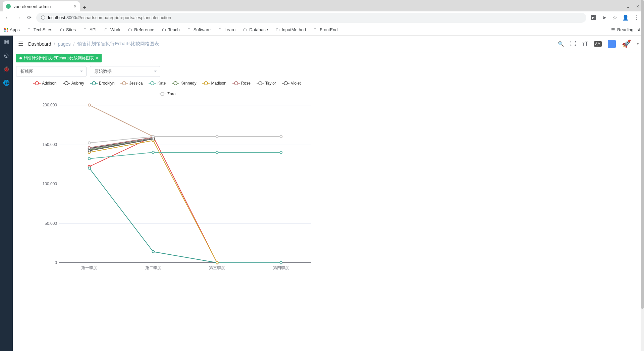  Describe the element at coordinates (585, 44) in the screenshot. I see `textsize-icon: тT` at that location.